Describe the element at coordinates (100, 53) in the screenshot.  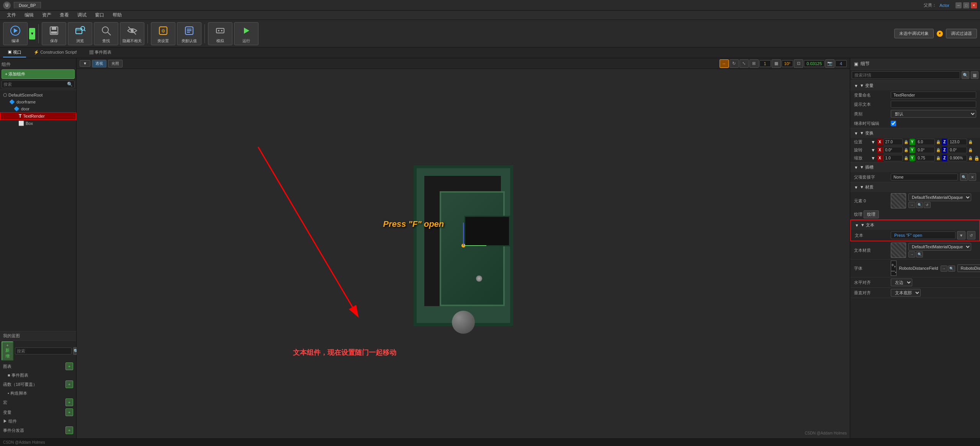
I see `tab-event-graph: ▦ 事件图表` at that location.